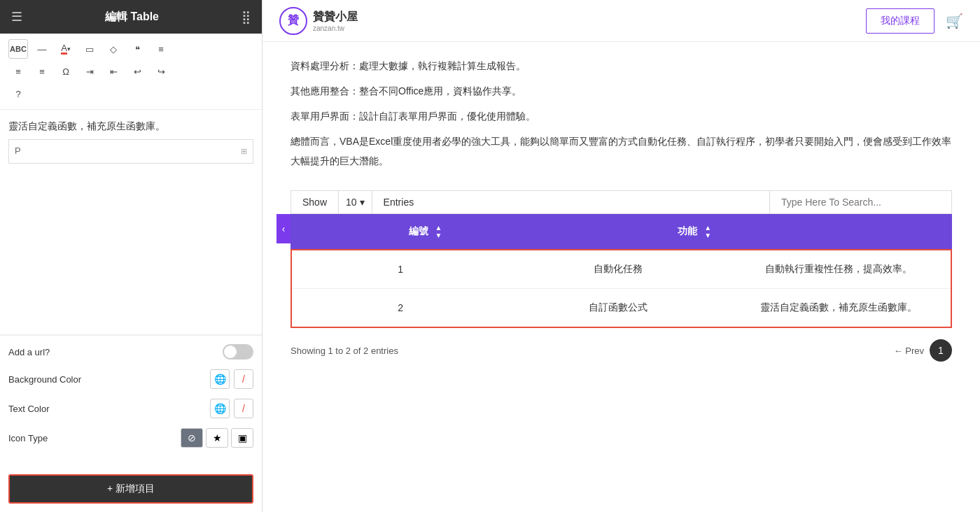  I want to click on spacer, so click(597, 202).